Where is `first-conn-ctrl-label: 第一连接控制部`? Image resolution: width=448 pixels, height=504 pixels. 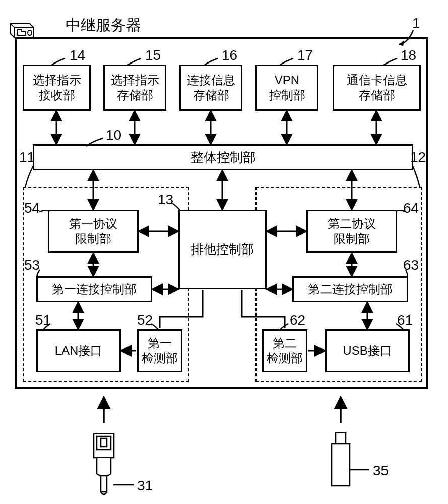
first-conn-ctrl-label: 第一连接控制部 is located at coordinates (94, 289).